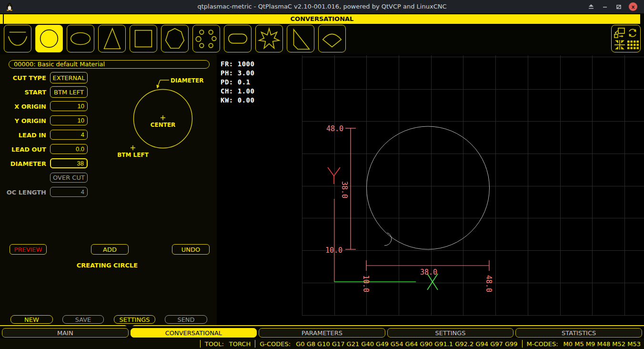 The width and height of the screenshot is (644, 349). I want to click on banner-edge-decoration, so click(1, 19).